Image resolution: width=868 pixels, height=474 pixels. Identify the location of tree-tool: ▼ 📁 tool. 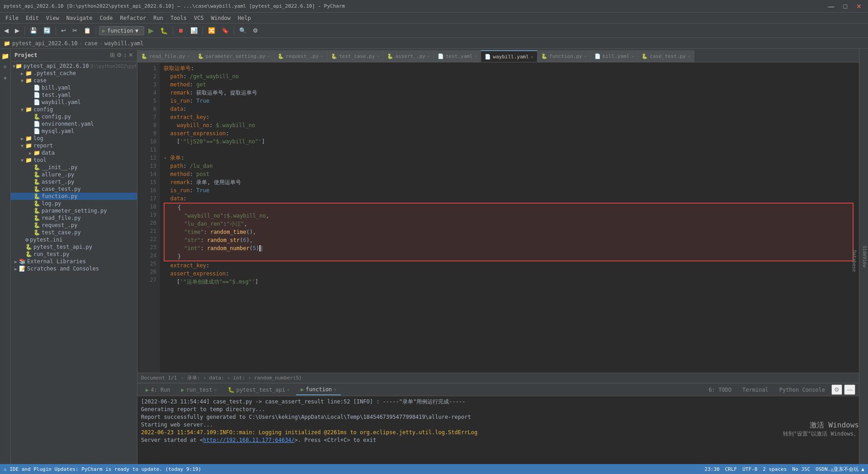
(74, 160).